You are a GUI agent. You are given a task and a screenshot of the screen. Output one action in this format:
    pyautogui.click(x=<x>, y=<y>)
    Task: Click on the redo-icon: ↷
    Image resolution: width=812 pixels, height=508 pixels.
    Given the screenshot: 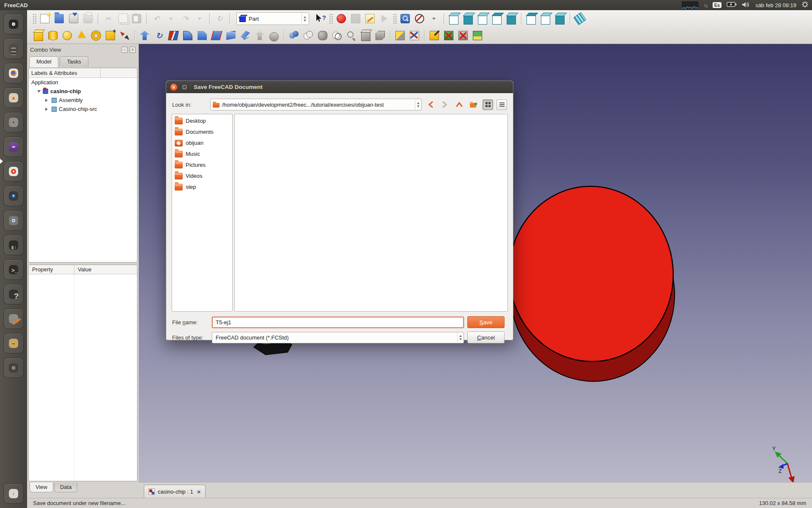 What is the action you would take?
    pyautogui.click(x=185, y=19)
    